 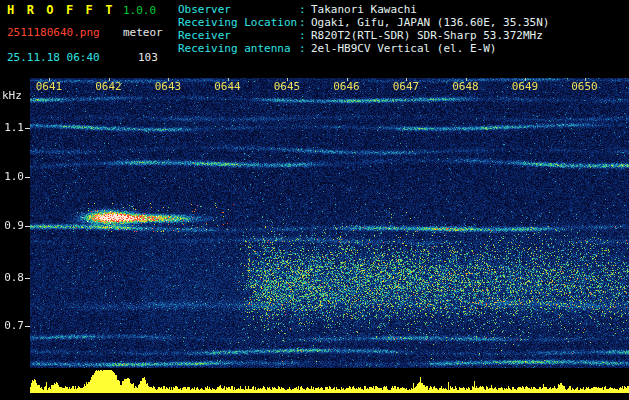 What do you see at coordinates (364, 10) in the screenshot?
I see `info-value: Takanori Kawachi` at bounding box center [364, 10].